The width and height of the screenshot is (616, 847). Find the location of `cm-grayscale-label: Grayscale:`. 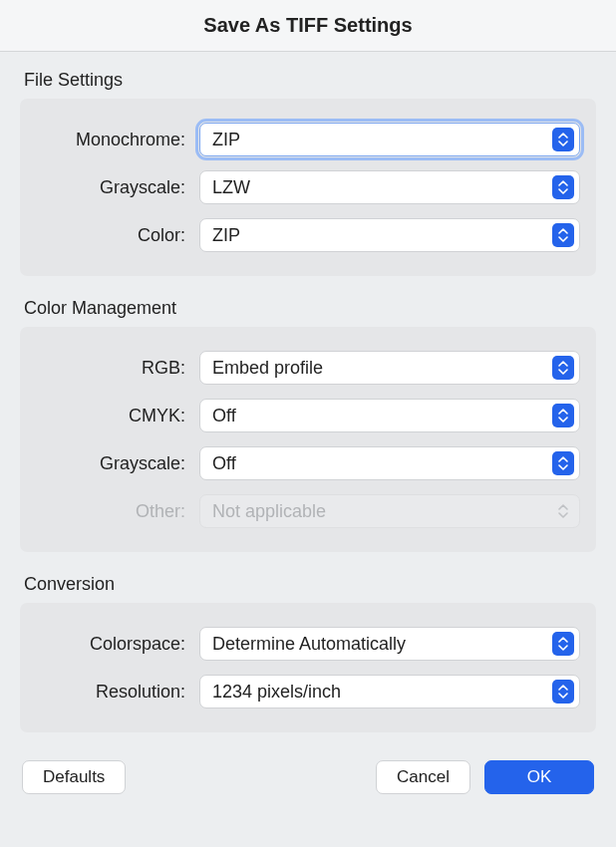

cm-grayscale-label: Grayscale: is located at coordinates (110, 464).